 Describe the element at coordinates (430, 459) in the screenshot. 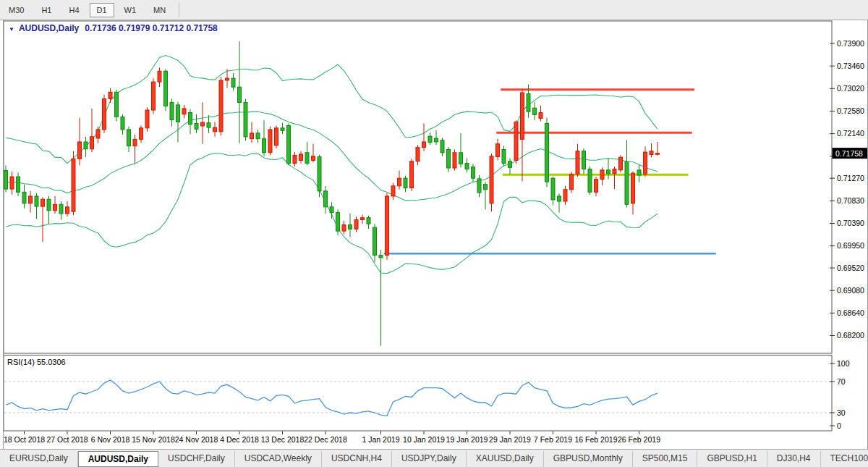

I see `chart-tab-usdjpy-daily: USDJPY,Daily` at that location.